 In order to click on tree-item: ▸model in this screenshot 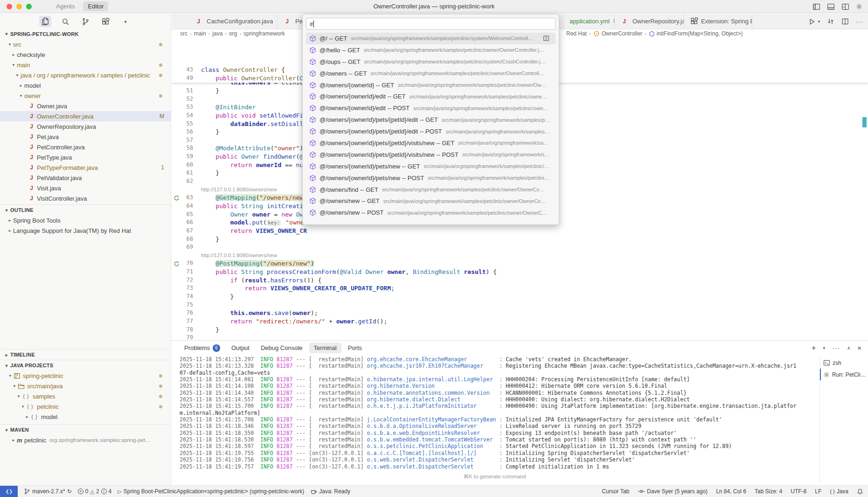, I will do `click(85, 85)`.